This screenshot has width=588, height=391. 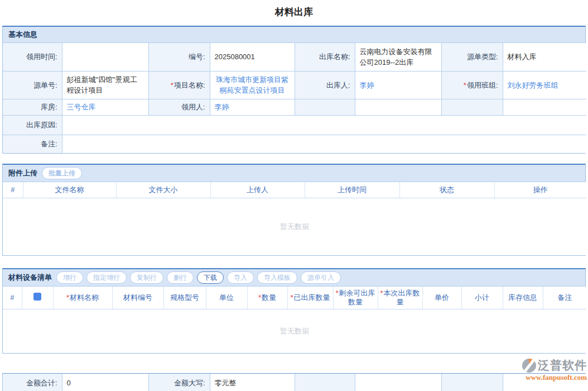 I want to click on fanpu-brand-text: 泛普软件, so click(x=562, y=365).